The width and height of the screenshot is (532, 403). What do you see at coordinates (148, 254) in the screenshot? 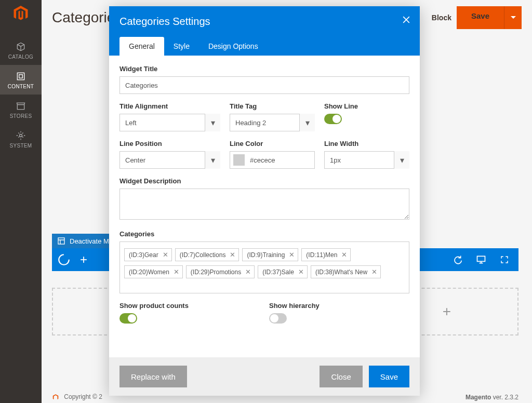
I see `category-tag: (ID:3)Gear✕` at bounding box center [148, 254].